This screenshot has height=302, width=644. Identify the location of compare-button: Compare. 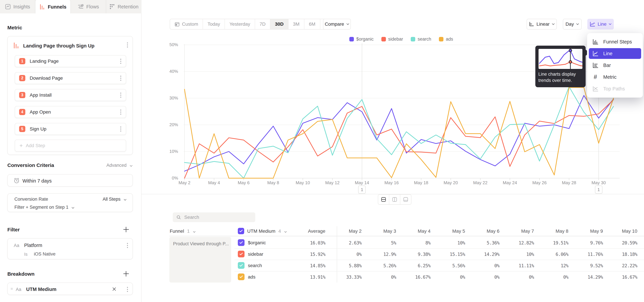
(337, 24).